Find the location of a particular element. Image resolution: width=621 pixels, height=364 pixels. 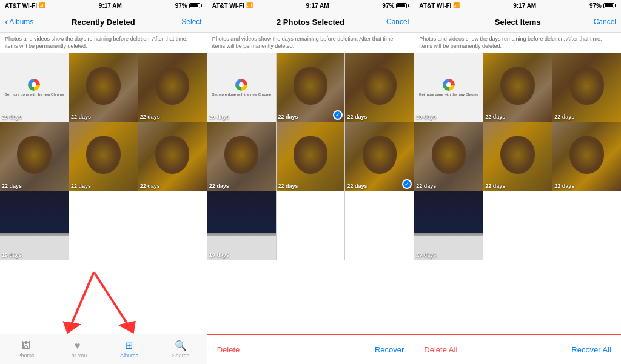

day-label-dog3-1: 22 days is located at coordinates (12, 186).